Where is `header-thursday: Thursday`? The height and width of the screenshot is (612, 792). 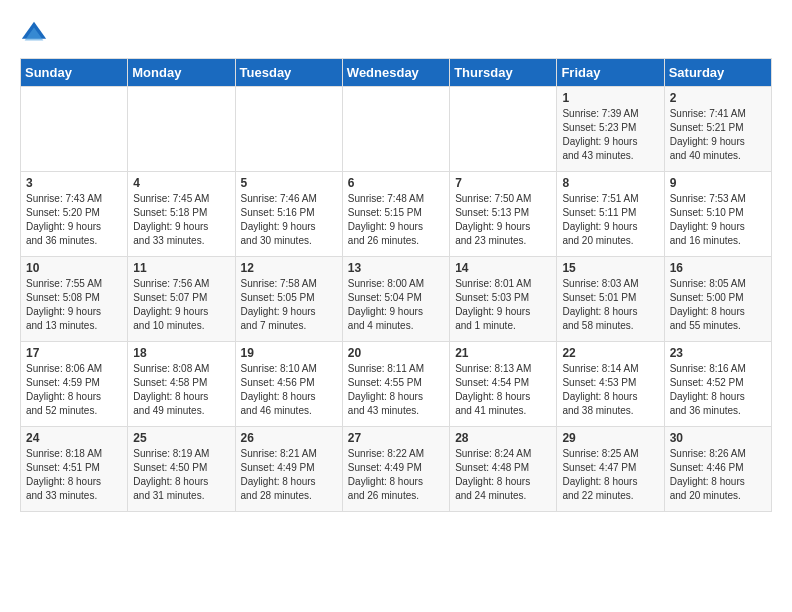 header-thursday: Thursday is located at coordinates (504, 73).